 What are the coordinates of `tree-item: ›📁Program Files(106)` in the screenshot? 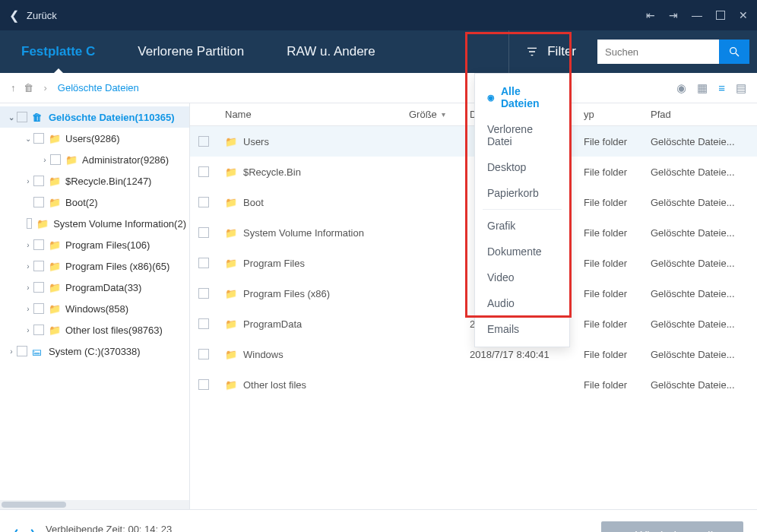 It's located at (94, 245).